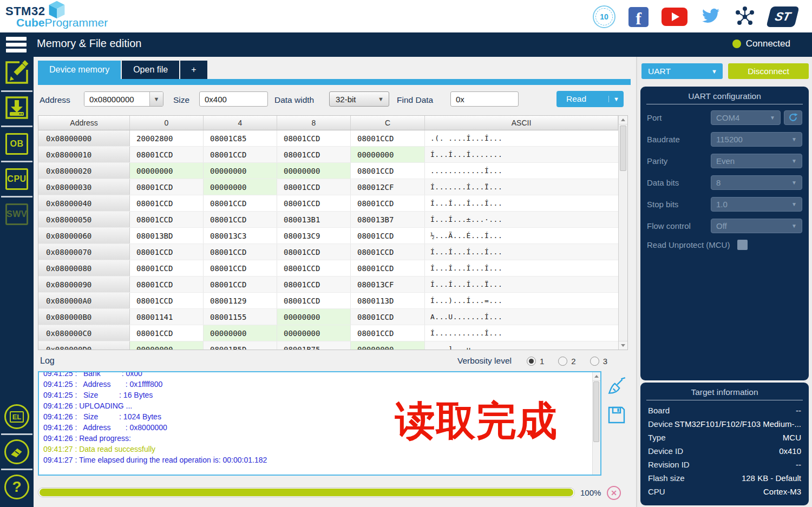  Describe the element at coordinates (167, 317) in the screenshot. I see `hex-cell: 08001141` at that location.